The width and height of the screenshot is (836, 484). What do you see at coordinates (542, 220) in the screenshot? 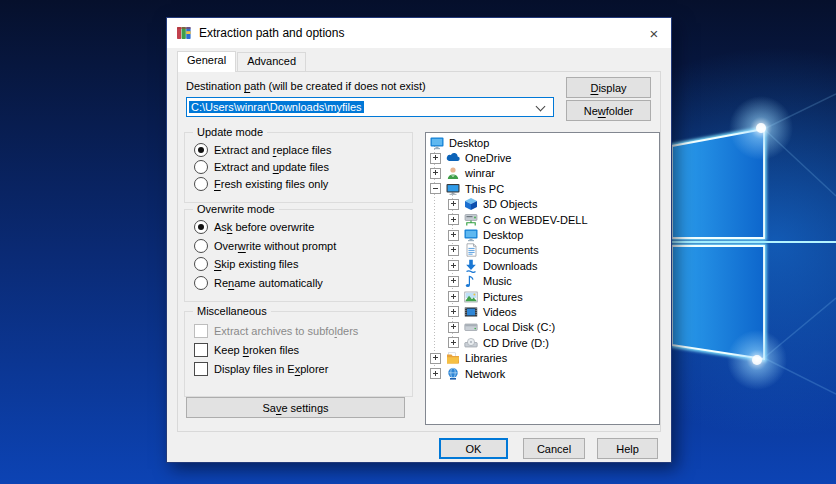
I see `tree-item-c-on-webdev-dell: C on WEBDEV-DELL` at bounding box center [542, 220].